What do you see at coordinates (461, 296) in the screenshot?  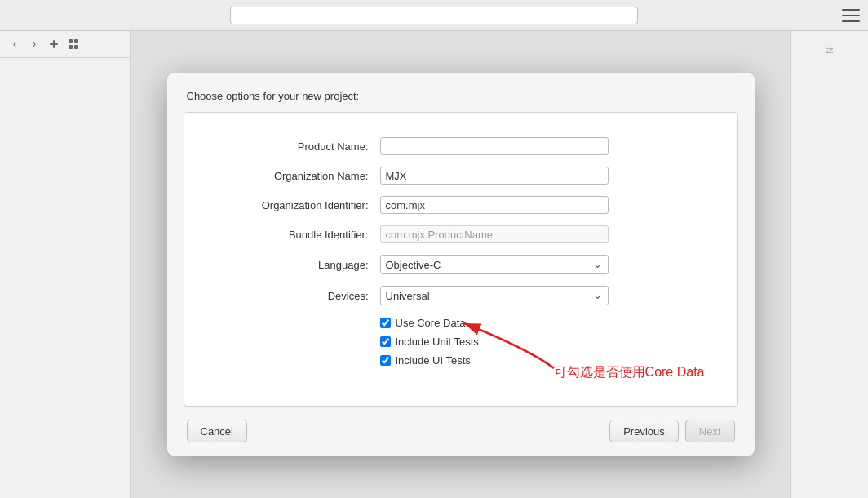 I see `devices-row: Devices: Universal iPhone iPad` at bounding box center [461, 296].